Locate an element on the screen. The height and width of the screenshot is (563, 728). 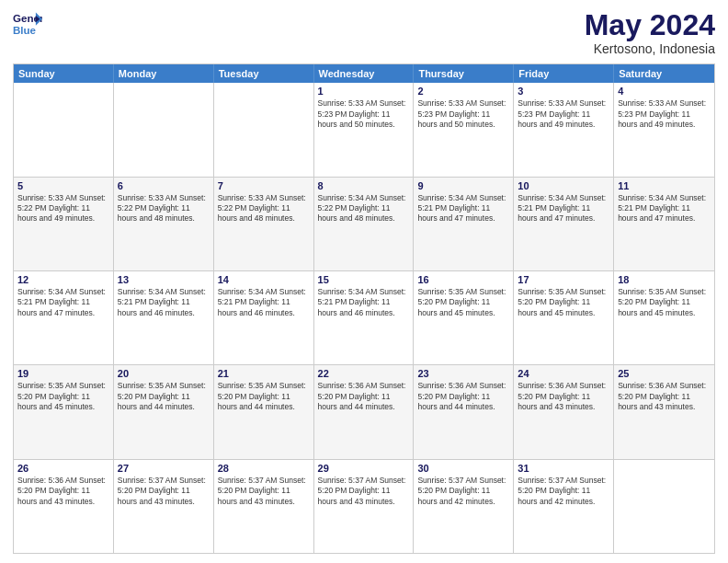
calendar-cell: 13Sunrise: 5:34 AM Sunset: 5:21 PM Dayli… is located at coordinates (164, 318).